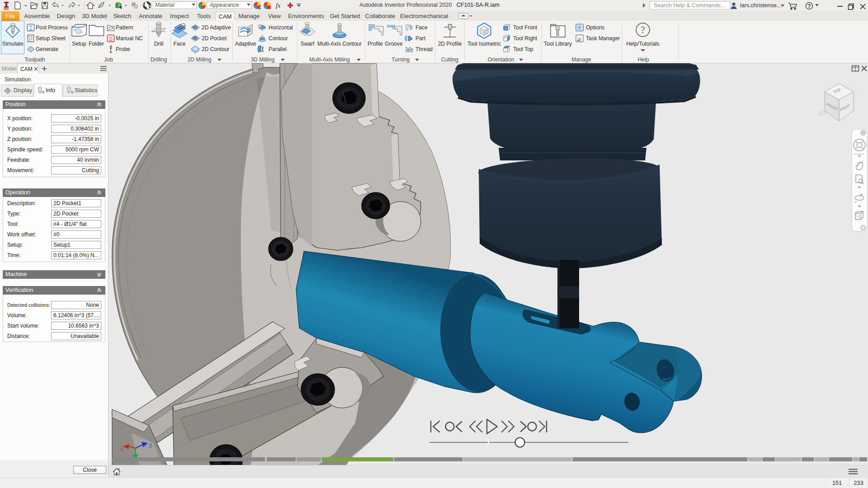 The width and height of the screenshot is (868, 488). What do you see at coordinates (151, 446) in the screenshot?
I see `svg-text: Z` at bounding box center [151, 446].